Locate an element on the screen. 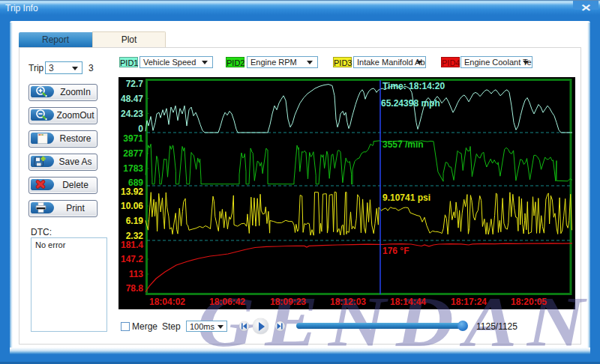 Image resolution: width=600 pixels, height=364 pixels. svg-text: 176 °F is located at coordinates (396, 251).